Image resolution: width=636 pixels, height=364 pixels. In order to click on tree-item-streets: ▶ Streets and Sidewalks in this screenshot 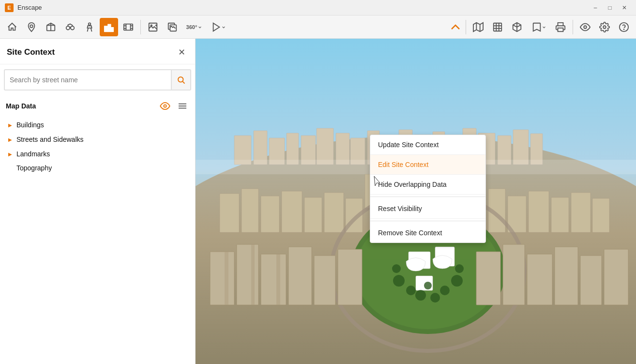, I will do `click(98, 139)`.